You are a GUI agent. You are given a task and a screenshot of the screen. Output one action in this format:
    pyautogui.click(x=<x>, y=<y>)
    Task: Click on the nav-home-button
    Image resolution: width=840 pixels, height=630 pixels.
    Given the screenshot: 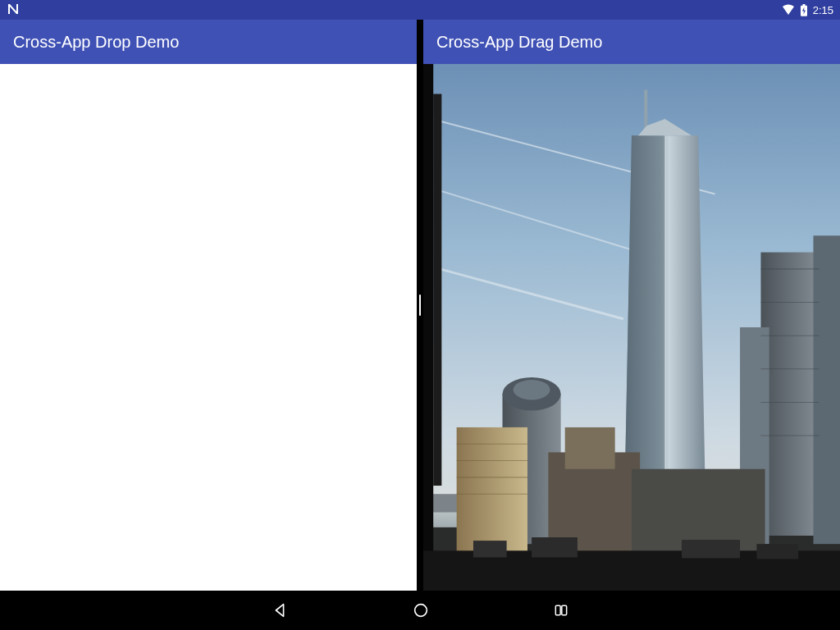 What is the action you would take?
    pyautogui.click(x=421, y=610)
    